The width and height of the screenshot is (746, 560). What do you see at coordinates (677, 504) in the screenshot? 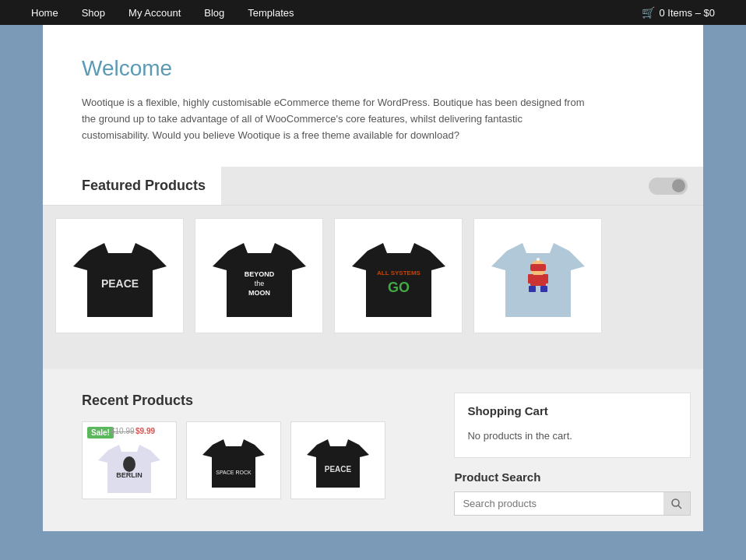
I see `search-icon` at bounding box center [677, 504].